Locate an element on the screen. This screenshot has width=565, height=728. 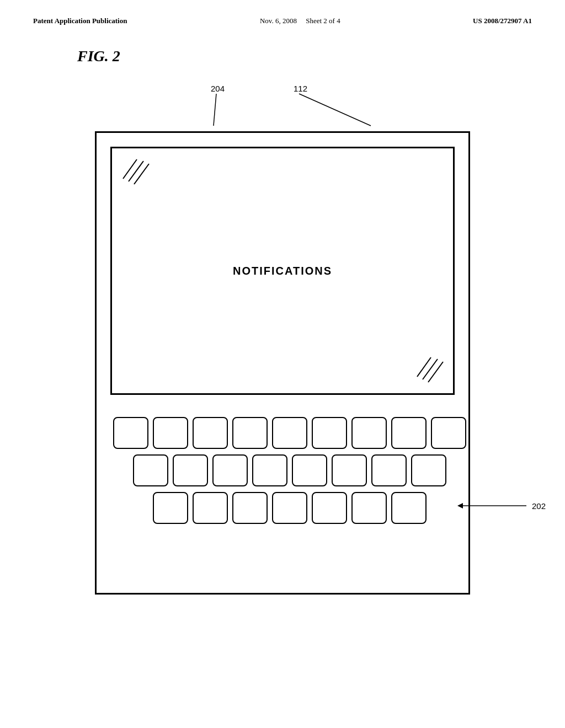
header-patent-number: US 2008/272907 A1 is located at coordinates (502, 21).